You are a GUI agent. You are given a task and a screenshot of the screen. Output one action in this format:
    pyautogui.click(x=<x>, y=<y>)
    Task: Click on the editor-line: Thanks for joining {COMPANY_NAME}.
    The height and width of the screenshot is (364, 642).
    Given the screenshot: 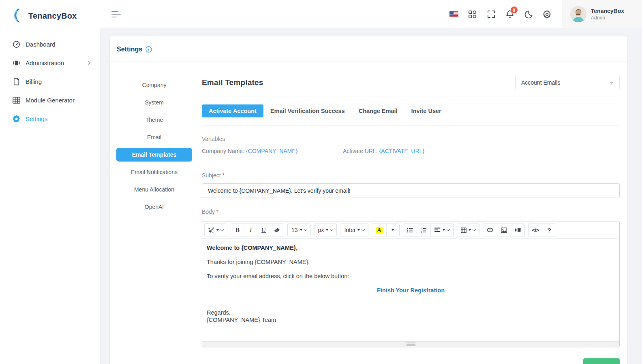 What is the action you would take?
    pyautogui.click(x=411, y=262)
    